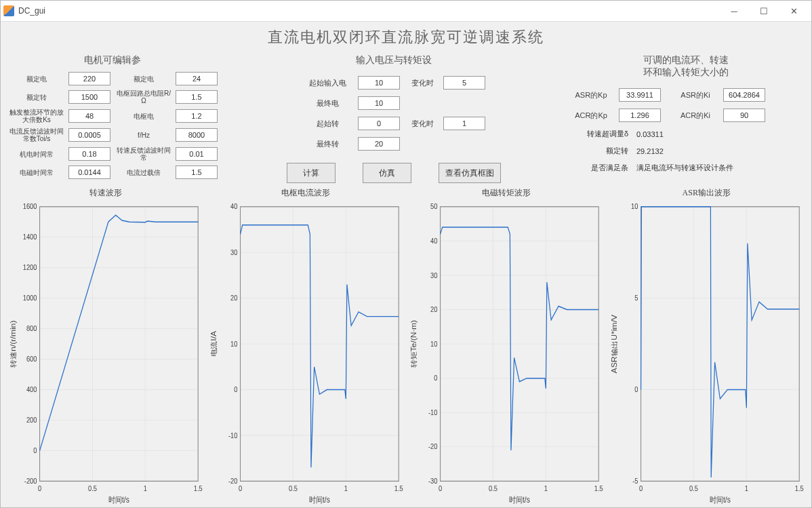 This screenshot has height=508, width=812. I want to click on left-input: 0.0144, so click(89, 172).